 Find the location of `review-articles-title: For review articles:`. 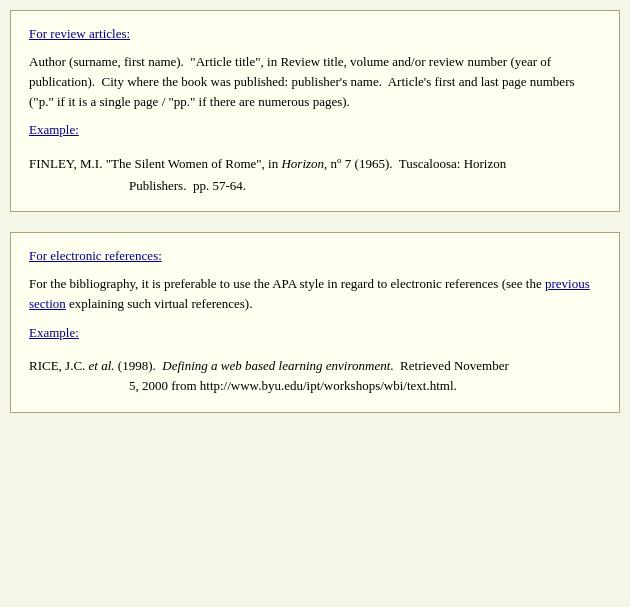

review-articles-title: For review articles: is located at coordinates (80, 34).